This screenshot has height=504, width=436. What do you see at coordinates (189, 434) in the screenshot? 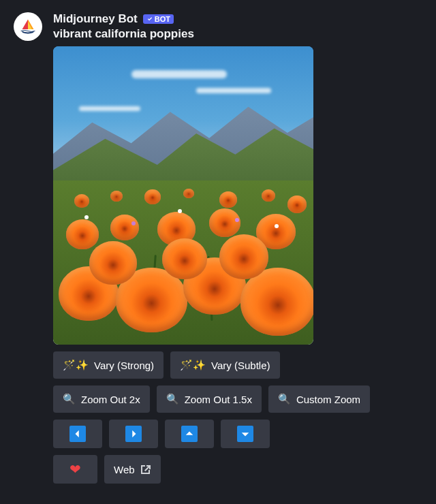
I see `pan-up-button` at bounding box center [189, 434].